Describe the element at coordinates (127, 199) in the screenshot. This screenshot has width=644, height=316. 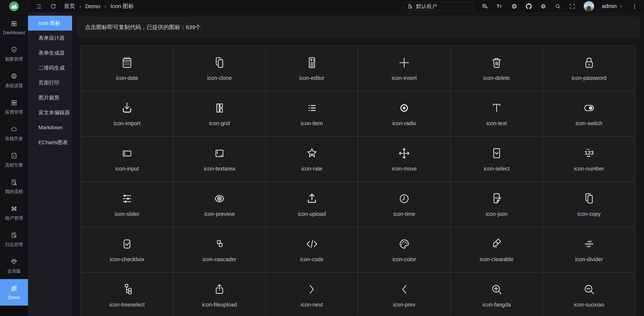
I see `slider-icon` at that location.